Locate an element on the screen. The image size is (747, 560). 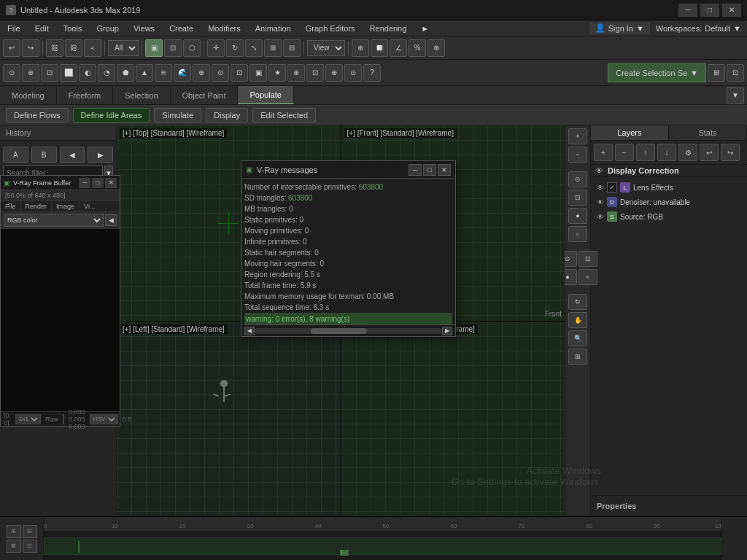
tb-top-14: ▣ is located at coordinates (258, 73).